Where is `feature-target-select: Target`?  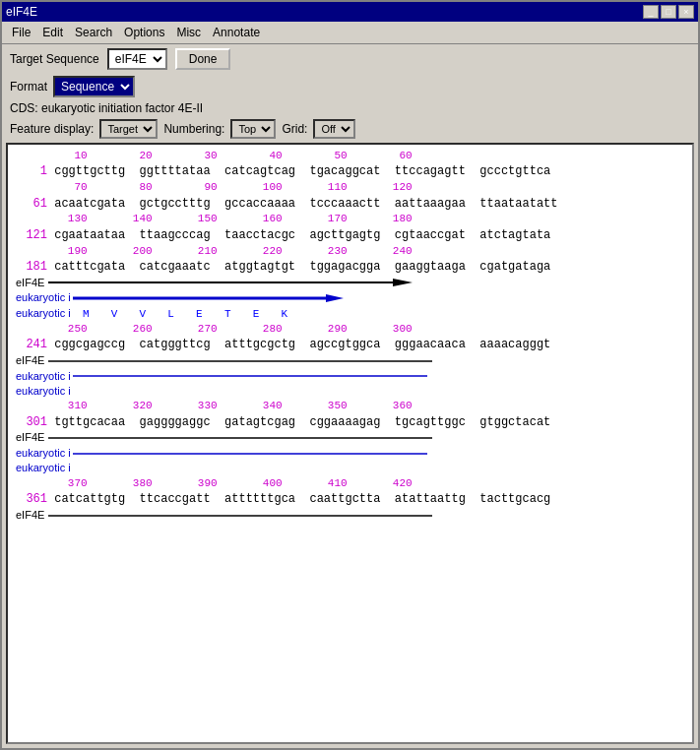 feature-target-select: Target is located at coordinates (128, 129).